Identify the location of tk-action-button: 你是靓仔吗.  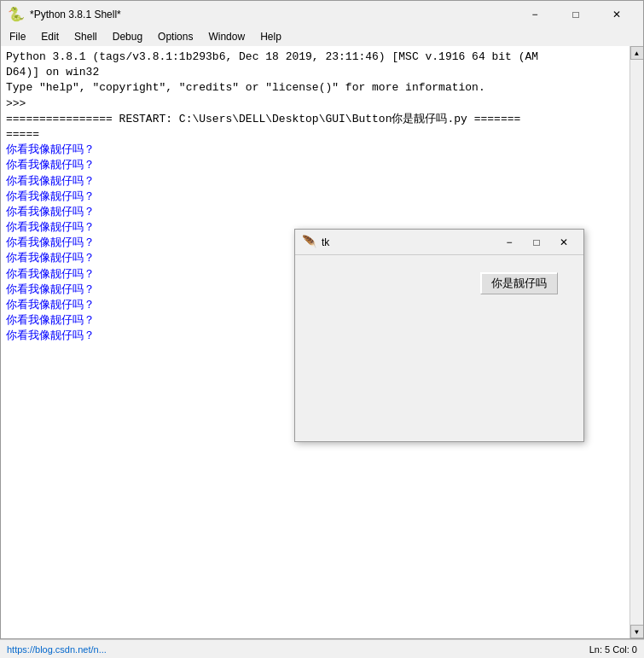
(519, 283).